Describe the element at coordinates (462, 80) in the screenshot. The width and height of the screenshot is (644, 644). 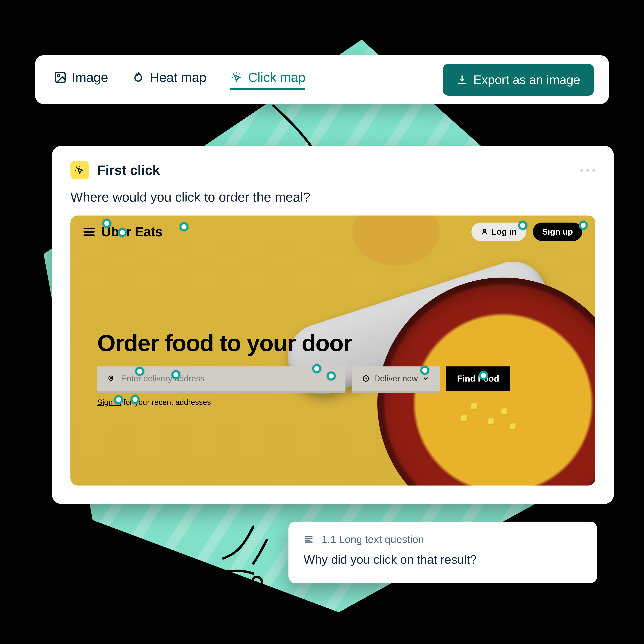
I see `download-icon` at that location.